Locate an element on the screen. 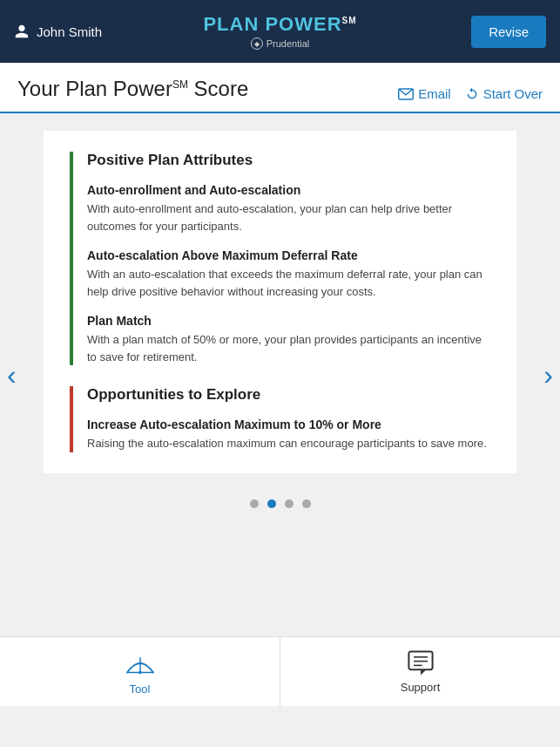 Image resolution: width=560 pixels, height=747 pixels. opportunities-section-title: Opportunities to Explore is located at coordinates (289, 395).